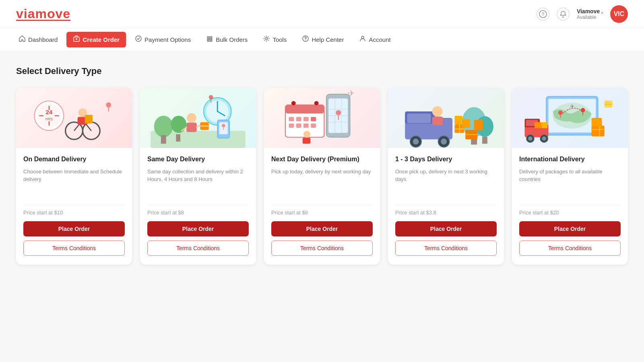  Describe the element at coordinates (322, 248) in the screenshot. I see `next-day-terms-button: Terms Conditions` at that location.